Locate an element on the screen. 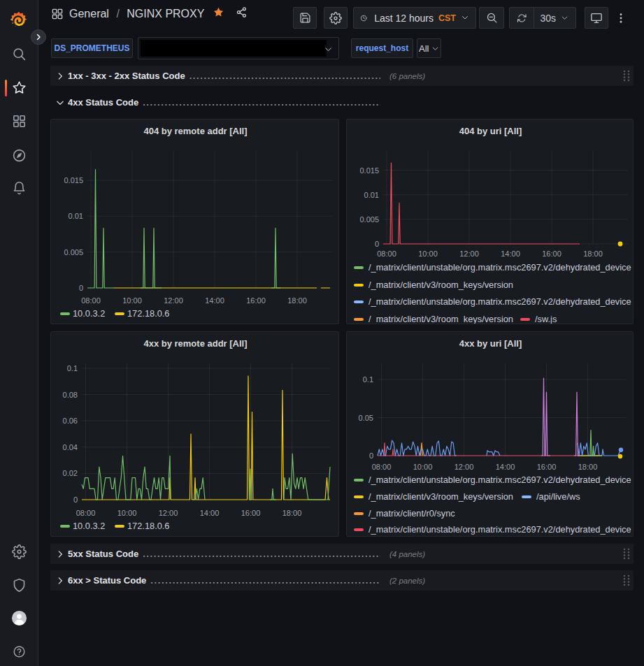 Image resolution: width=644 pixels, height=666 pixels. svg-text: 0.08 is located at coordinates (70, 395).